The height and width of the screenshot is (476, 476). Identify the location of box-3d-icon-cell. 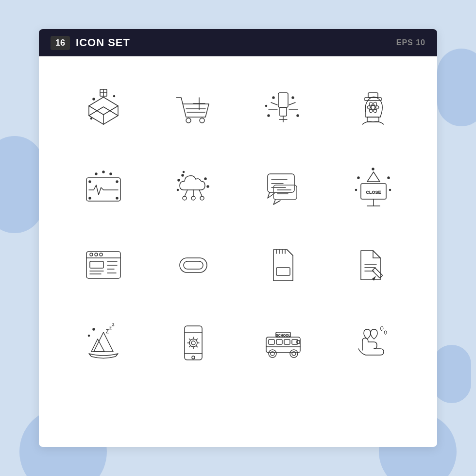
(103, 110).